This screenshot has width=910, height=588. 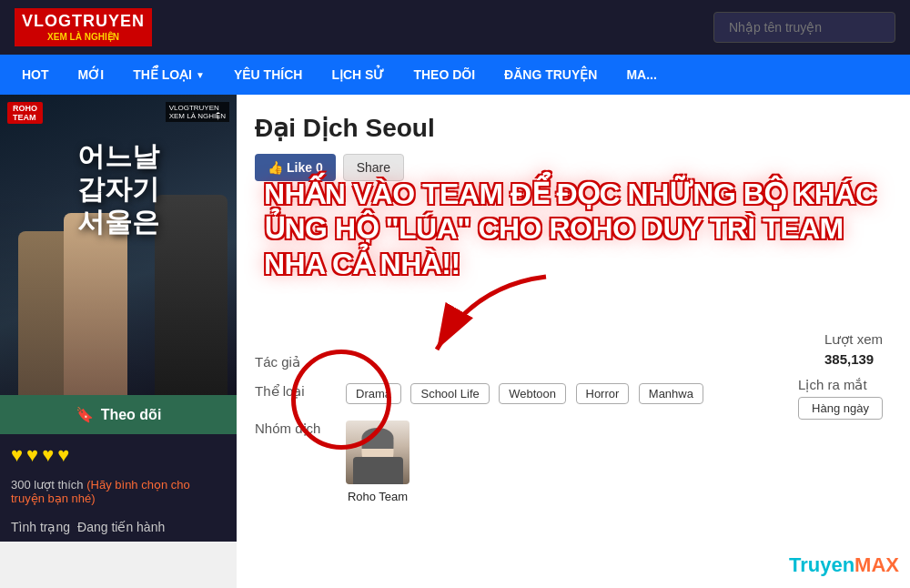 I want to click on genres-list: Drama School Life Webtoon Horror Manhwa, so click(x=528, y=395).